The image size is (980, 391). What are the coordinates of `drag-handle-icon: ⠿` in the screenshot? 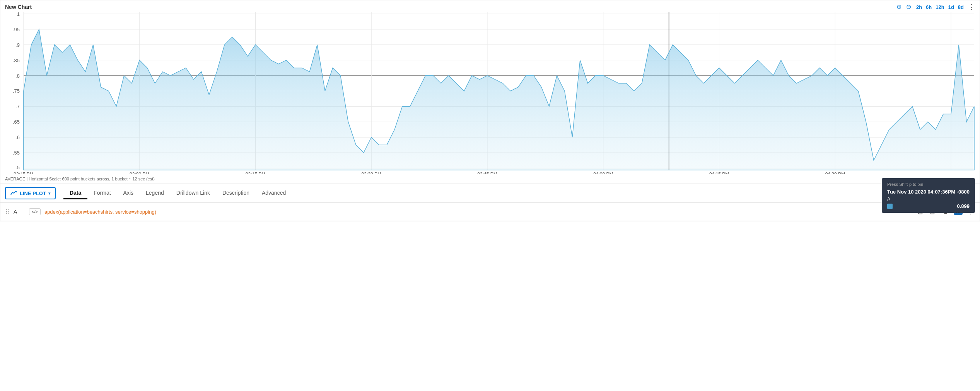 It's located at (7, 212).